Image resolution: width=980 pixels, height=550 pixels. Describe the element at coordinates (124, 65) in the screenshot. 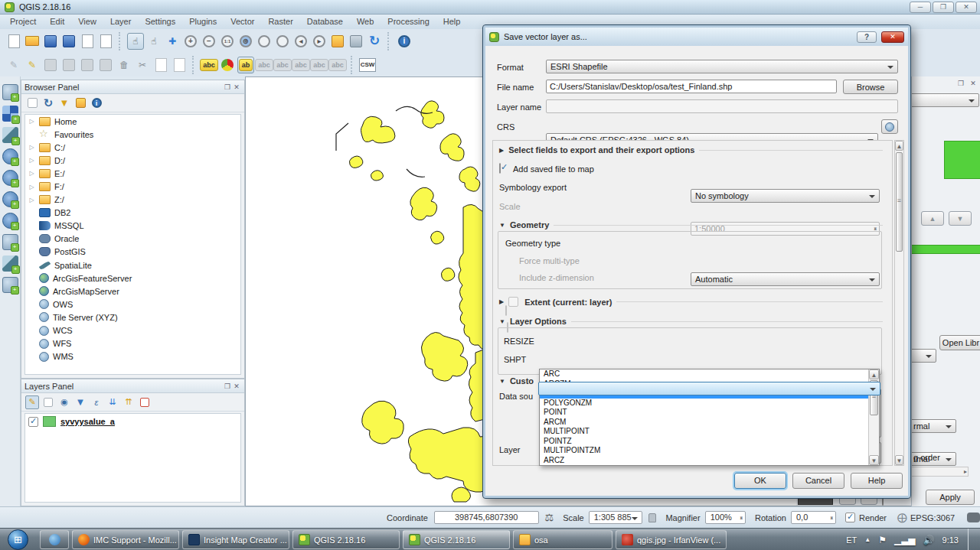

I see `delete-selected-icon: 🗑` at that location.